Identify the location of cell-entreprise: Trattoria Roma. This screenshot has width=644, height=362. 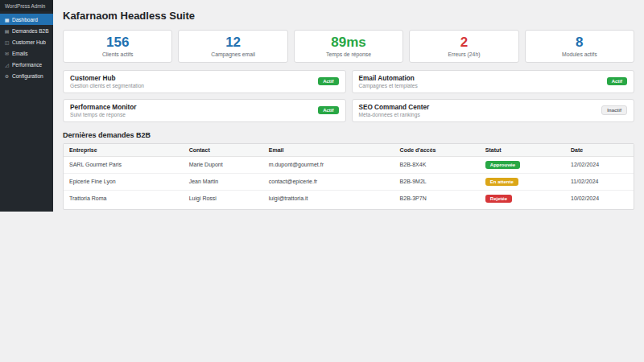
(124, 198).